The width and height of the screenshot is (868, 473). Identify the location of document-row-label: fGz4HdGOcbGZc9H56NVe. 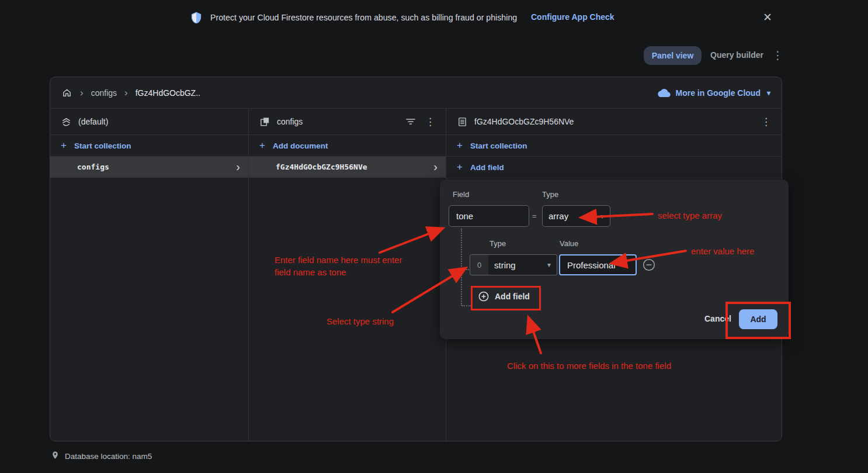
(321, 167).